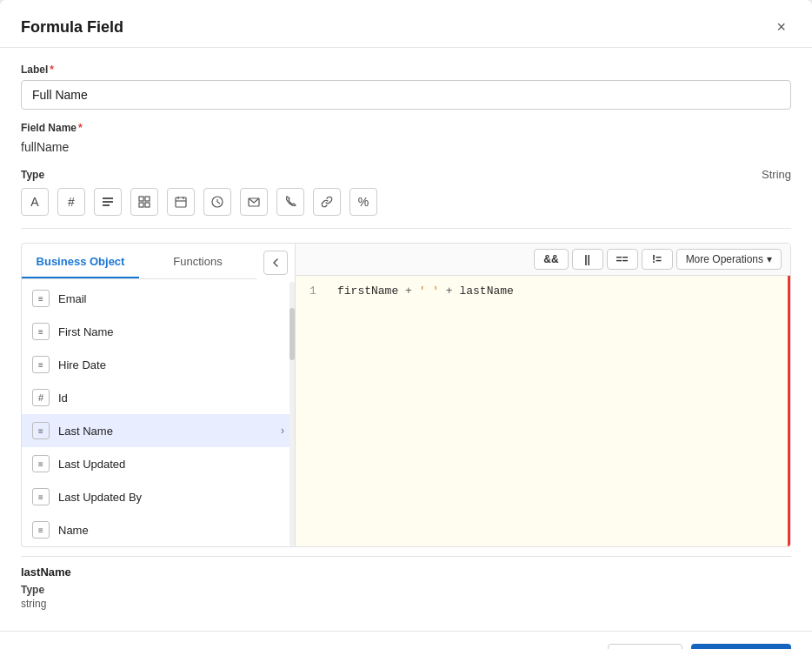 Image resolution: width=812 pixels, height=649 pixels. Describe the element at coordinates (139, 263) in the screenshot. I see `panel-tabs: Business Object Functions` at that location.